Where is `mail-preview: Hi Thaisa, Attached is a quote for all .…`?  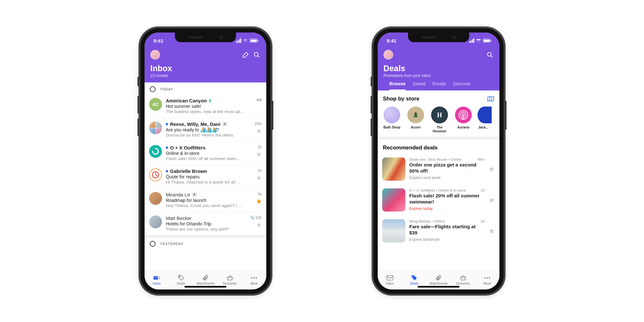 mail-preview: Hi Thaisa, Attached is a quote for all .… is located at coordinates (205, 182).